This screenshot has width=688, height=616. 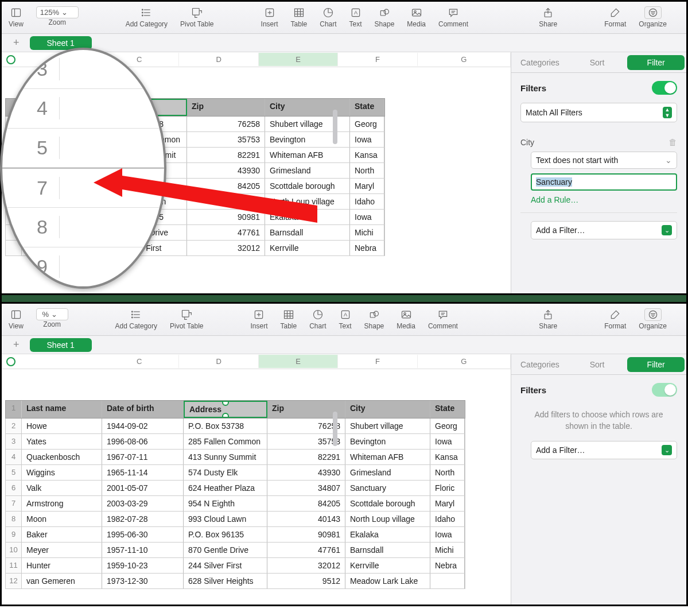 What do you see at coordinates (61, 345) in the screenshot?
I see `sheet-tab: Sheet 1` at bounding box center [61, 345].